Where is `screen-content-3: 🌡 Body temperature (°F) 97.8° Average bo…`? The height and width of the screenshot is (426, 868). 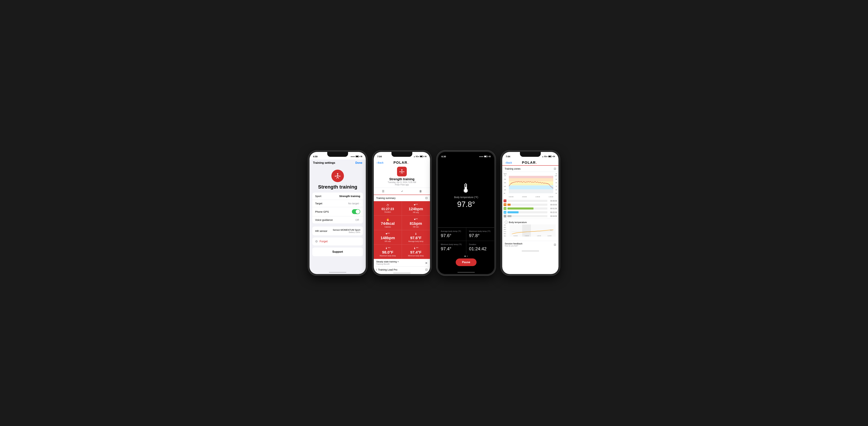
screen-content-3: 🌡 Body temperature (°F) 97.8° Average bo… is located at coordinates (466, 217).